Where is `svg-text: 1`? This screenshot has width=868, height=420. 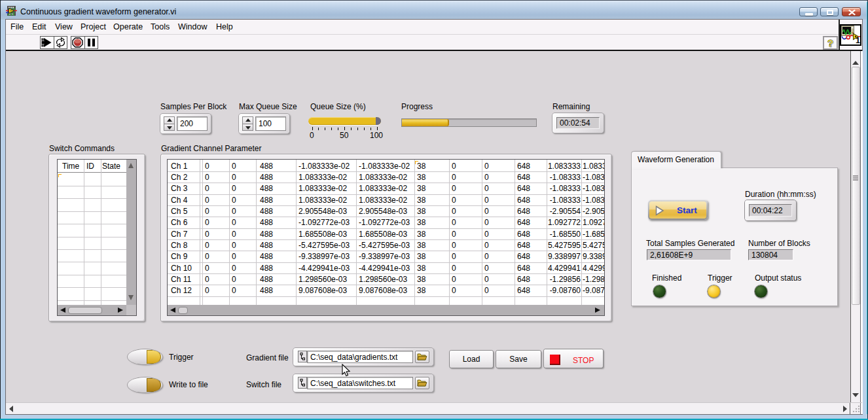
svg-text: 1 is located at coordinates (858, 41).